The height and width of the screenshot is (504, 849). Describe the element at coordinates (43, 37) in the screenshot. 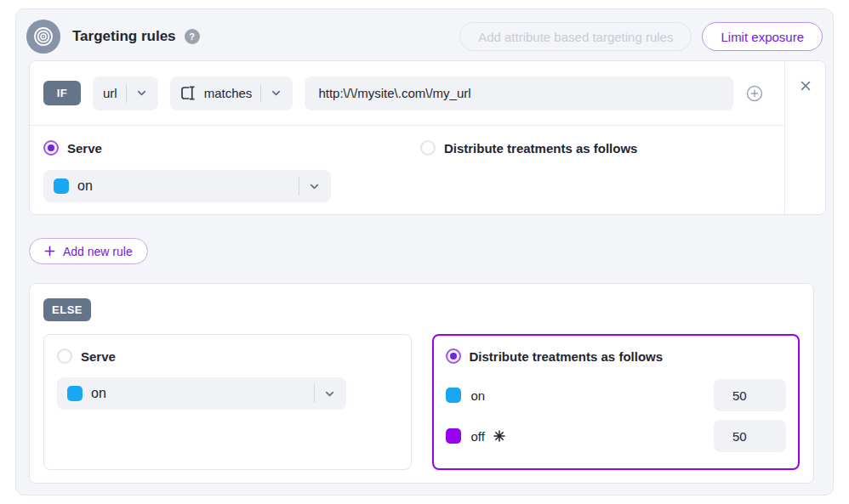

I see `target-icon` at that location.